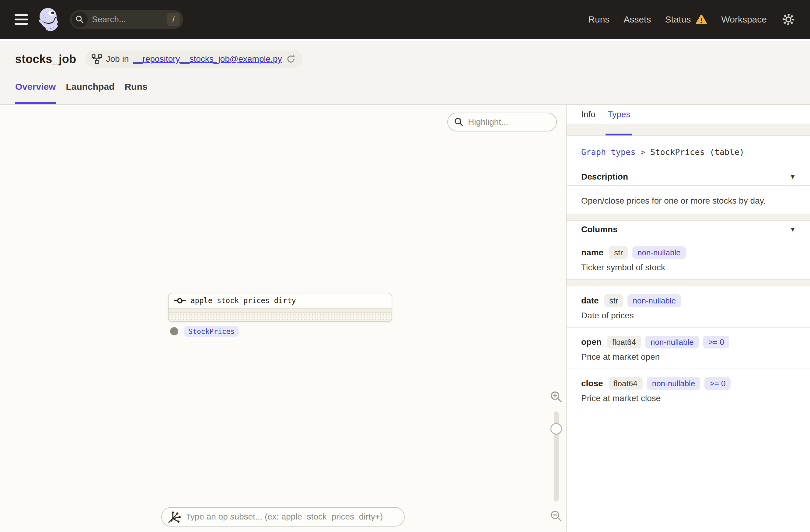  I want to click on page-title: stocks_job, so click(46, 59).